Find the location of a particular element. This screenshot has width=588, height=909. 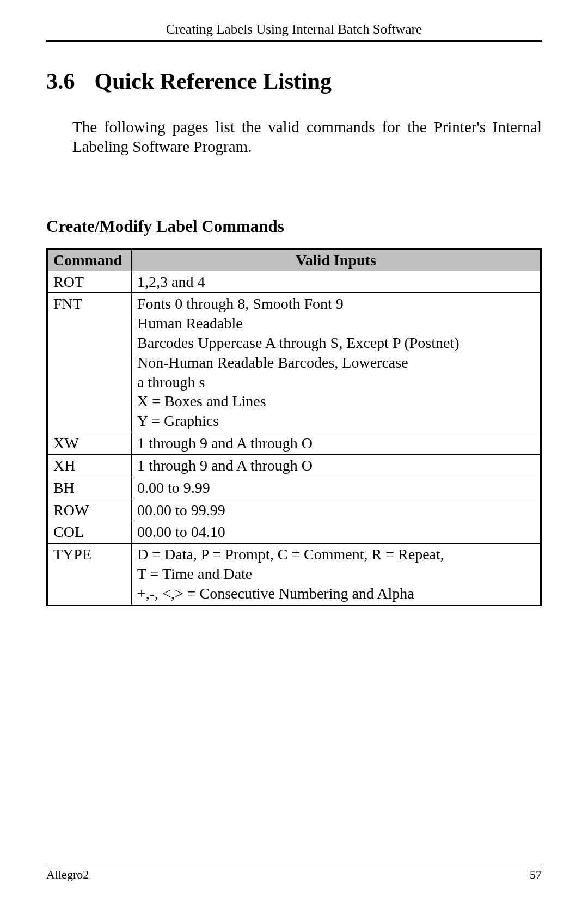

table-header-row: Command Valid Inputs is located at coordinates (294, 260).